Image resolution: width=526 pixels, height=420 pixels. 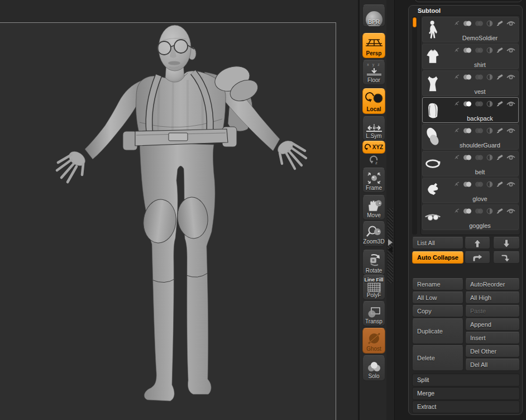 I want to click on list-all-button: List All, so click(x=438, y=243).